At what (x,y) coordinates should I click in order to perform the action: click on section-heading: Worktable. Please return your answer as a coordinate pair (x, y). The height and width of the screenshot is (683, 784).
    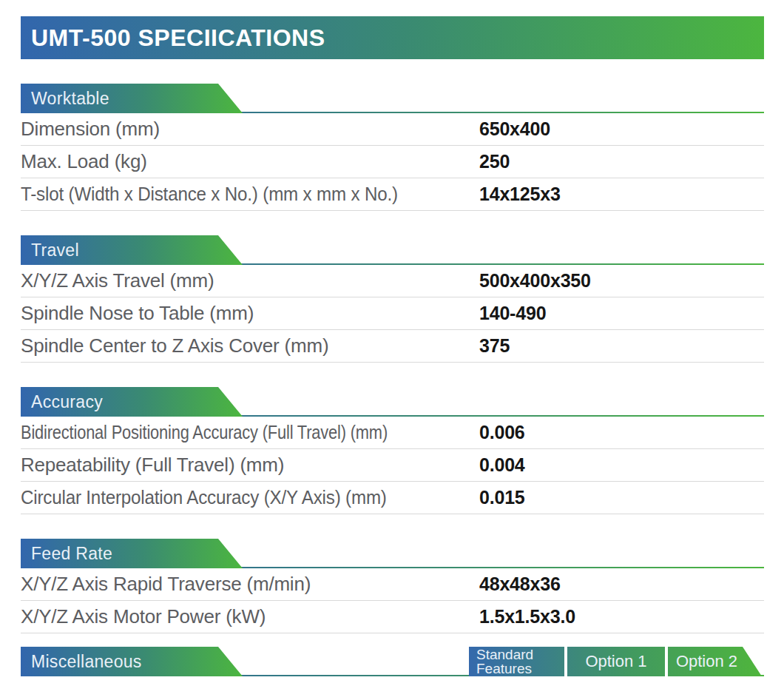
    Looking at the image, I should click on (70, 99).